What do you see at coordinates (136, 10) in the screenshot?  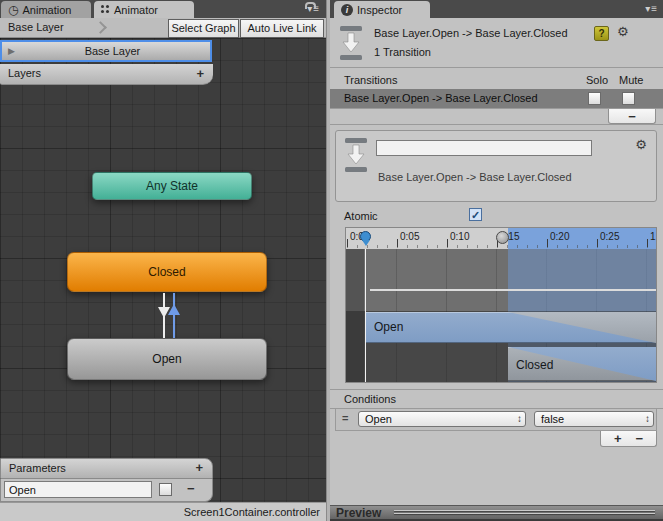 I see `tab-animator-label: Animator` at bounding box center [136, 10].